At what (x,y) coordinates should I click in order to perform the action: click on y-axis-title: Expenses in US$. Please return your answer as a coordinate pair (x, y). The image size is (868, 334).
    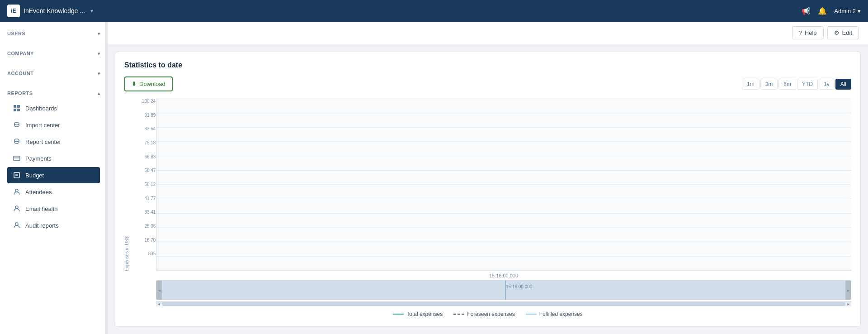
    Looking at the image, I should click on (127, 185).